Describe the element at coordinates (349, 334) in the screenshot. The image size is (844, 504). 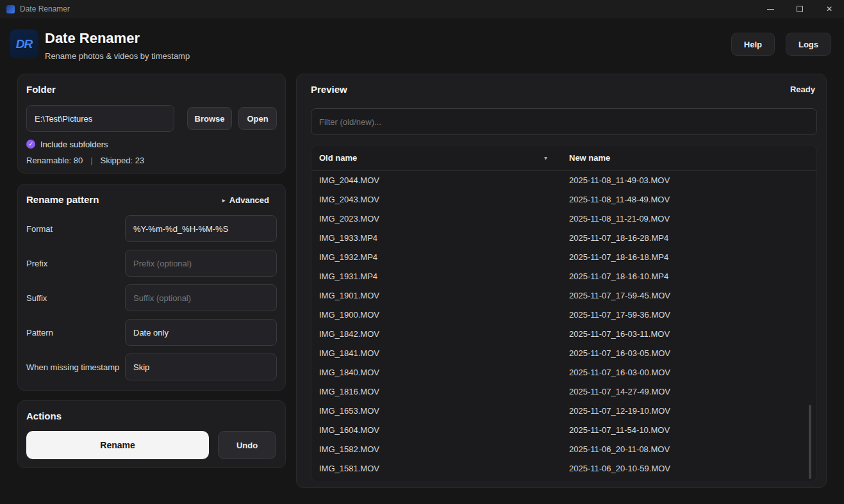
I see `old-name-cell: IMG_1842.MOV` at that location.